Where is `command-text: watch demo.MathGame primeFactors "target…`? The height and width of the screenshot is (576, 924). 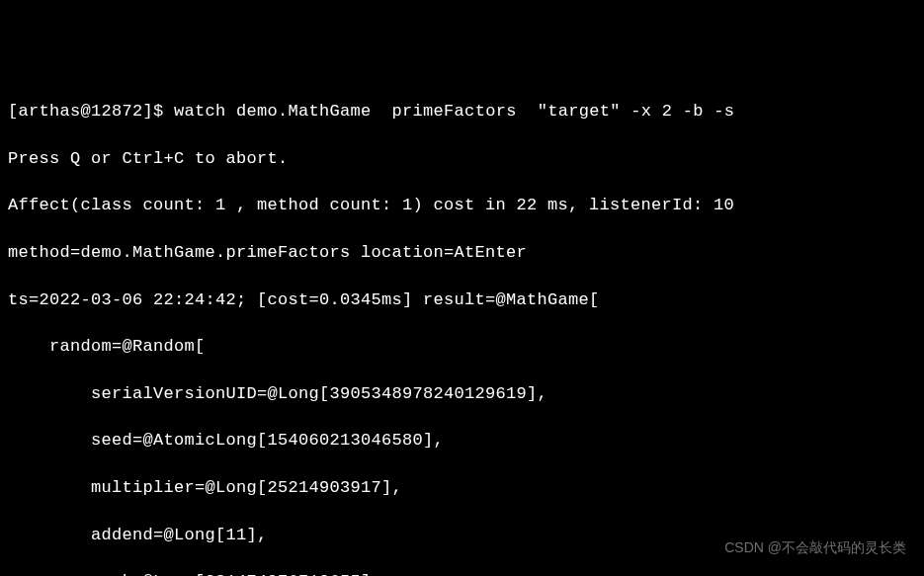
command-text: watch demo.MathGame primeFactors "target… is located at coordinates (455, 111).